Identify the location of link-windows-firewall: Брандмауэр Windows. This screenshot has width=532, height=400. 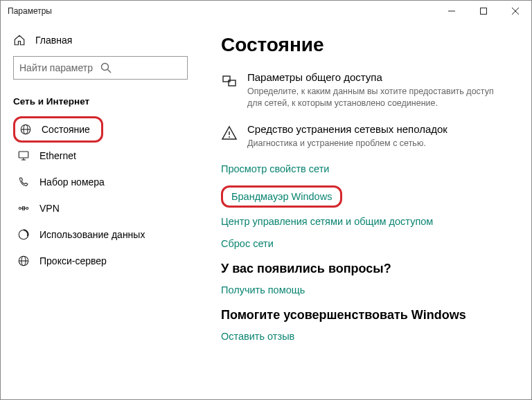
(281, 197).